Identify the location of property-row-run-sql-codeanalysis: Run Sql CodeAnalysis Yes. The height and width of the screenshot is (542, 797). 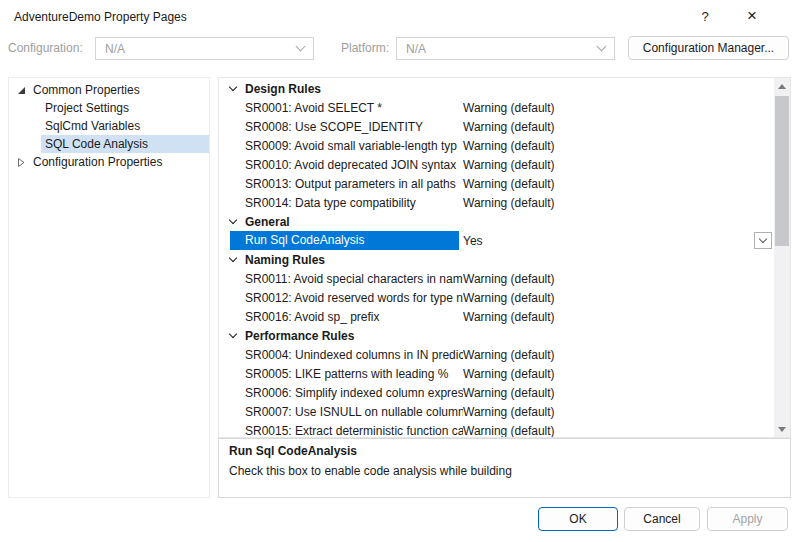
(496, 240).